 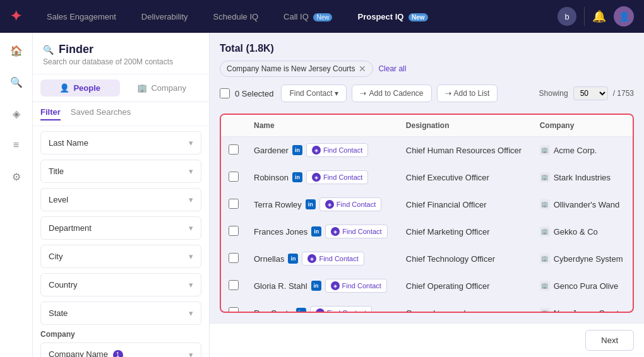 What do you see at coordinates (81, 16) in the screenshot?
I see `nav-sales-engagement: Sales Engagement` at bounding box center [81, 16].